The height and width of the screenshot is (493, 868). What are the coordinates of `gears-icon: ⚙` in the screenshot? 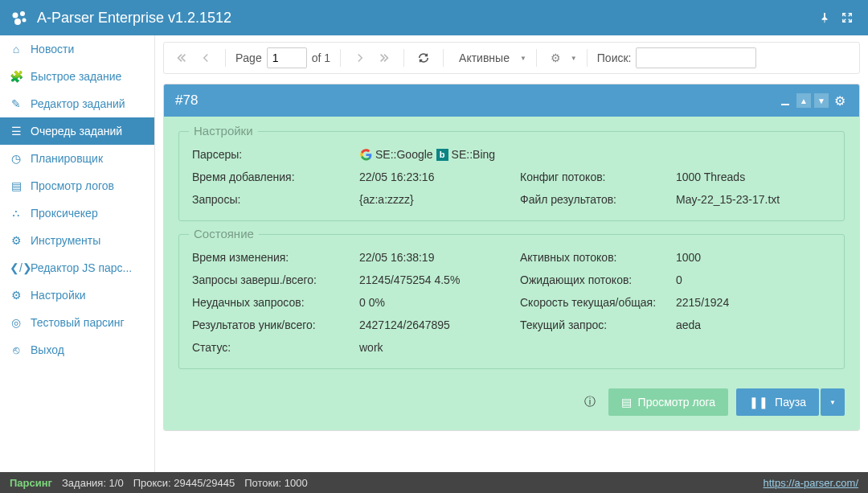 It's located at (16, 240).